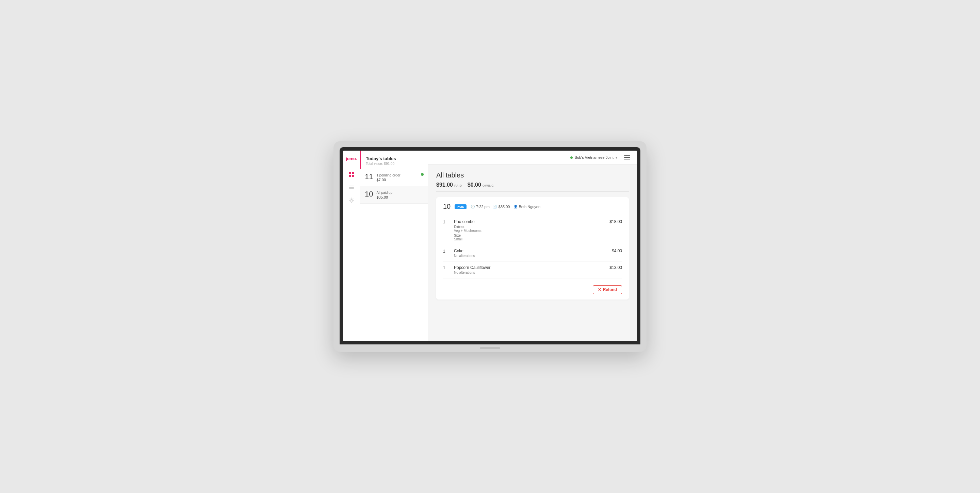  I want to click on order-details: Popcorn Cauliflower No alterations, so click(532, 270).